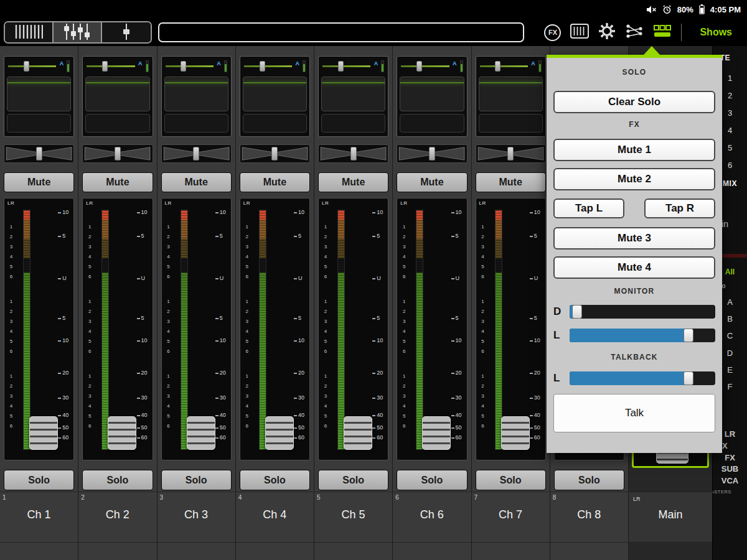  Describe the element at coordinates (354, 517) in the screenshot. I see `channel-label: 5 Ch 5` at that location.